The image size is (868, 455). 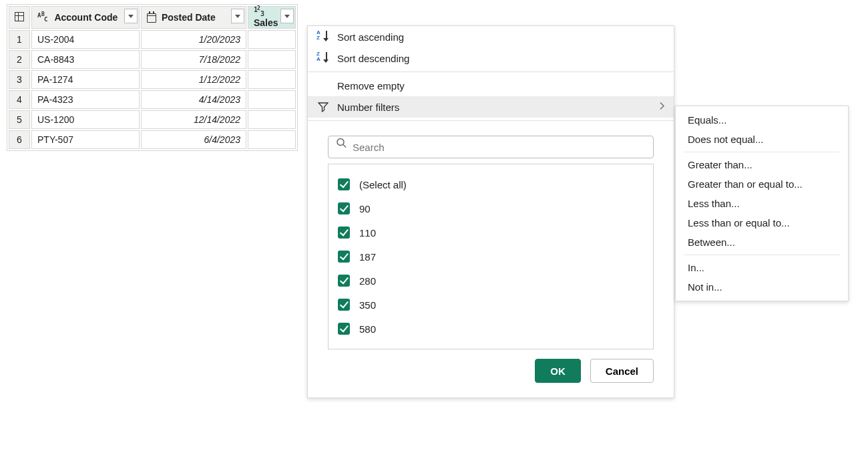 What do you see at coordinates (85, 59) in the screenshot?
I see `cell-account: CA-8843` at bounding box center [85, 59].